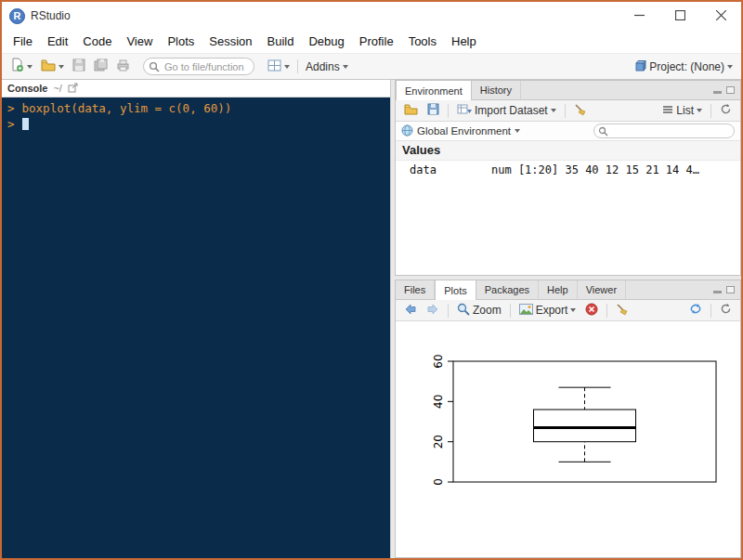  I want to click on environment-scope-label: Global Environment, so click(464, 131).